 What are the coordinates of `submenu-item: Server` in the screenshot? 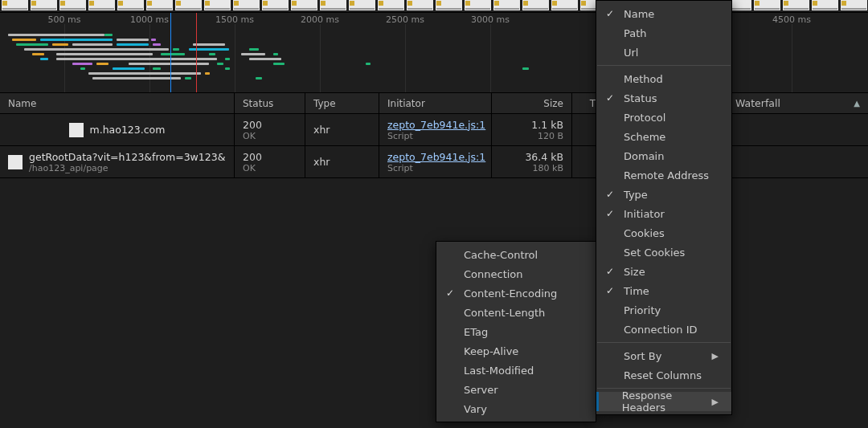 It's located at (516, 389).